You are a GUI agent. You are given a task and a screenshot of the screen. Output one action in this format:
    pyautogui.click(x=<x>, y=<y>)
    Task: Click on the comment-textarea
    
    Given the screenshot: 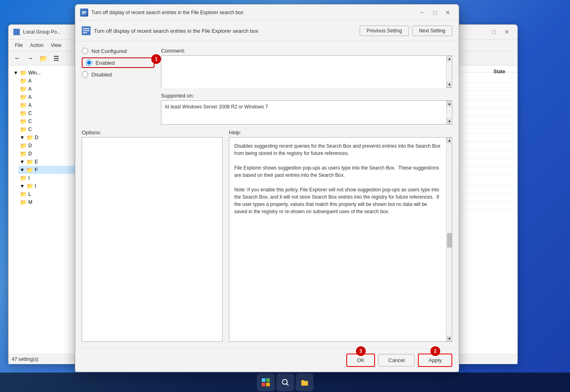 What is the action you would take?
    pyautogui.click(x=304, y=72)
    